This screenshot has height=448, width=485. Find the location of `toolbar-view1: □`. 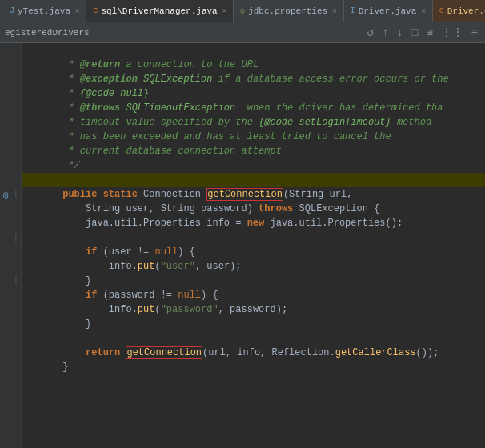

toolbar-view1: □ is located at coordinates (415, 33).